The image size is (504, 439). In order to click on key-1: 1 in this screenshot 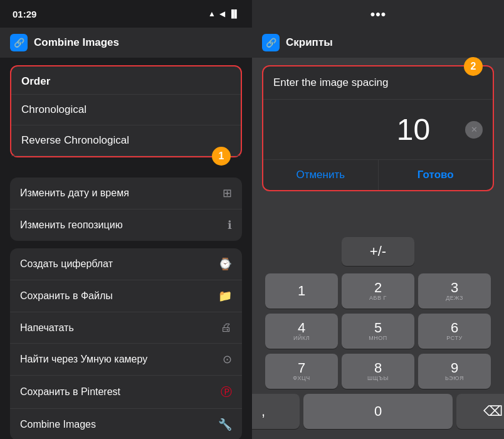, I will do `click(302, 291)`.